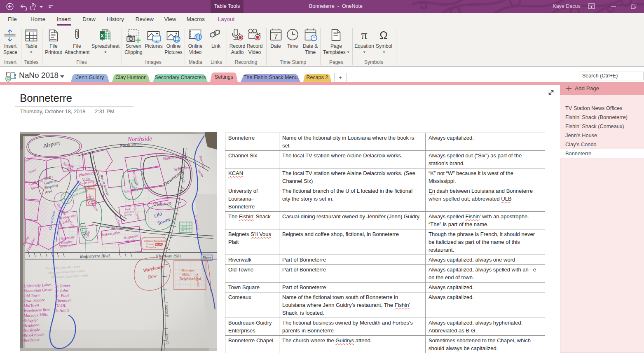  What do you see at coordinates (31, 340) in the screenshot?
I see `svg-text: •Bordeaux` at bounding box center [31, 340].